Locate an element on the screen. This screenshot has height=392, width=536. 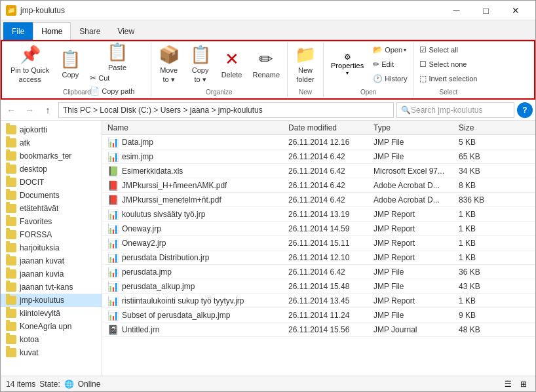
sidebar-item-Favorites: Favorites is located at coordinates (51, 222).